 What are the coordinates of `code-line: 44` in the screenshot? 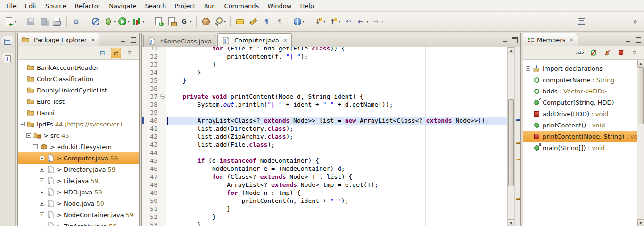 It's located at (324, 153).